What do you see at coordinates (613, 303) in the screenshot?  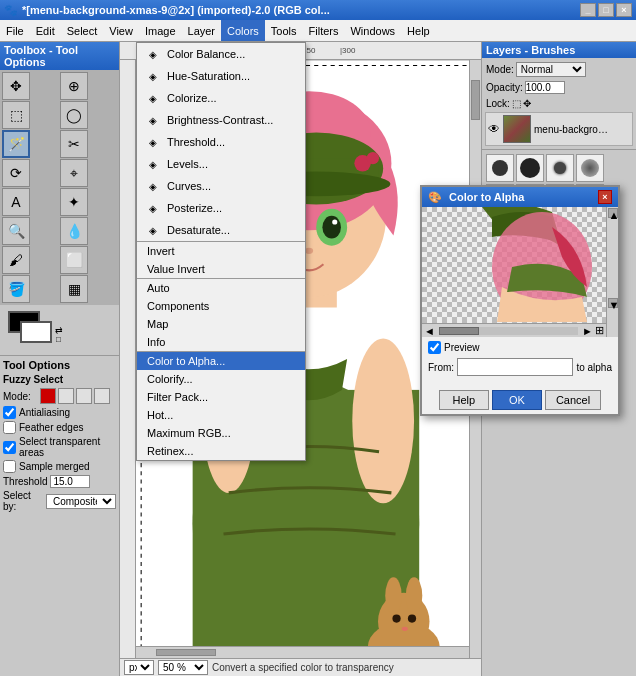 I see `scroll-down-btn: ▼` at bounding box center [613, 303].